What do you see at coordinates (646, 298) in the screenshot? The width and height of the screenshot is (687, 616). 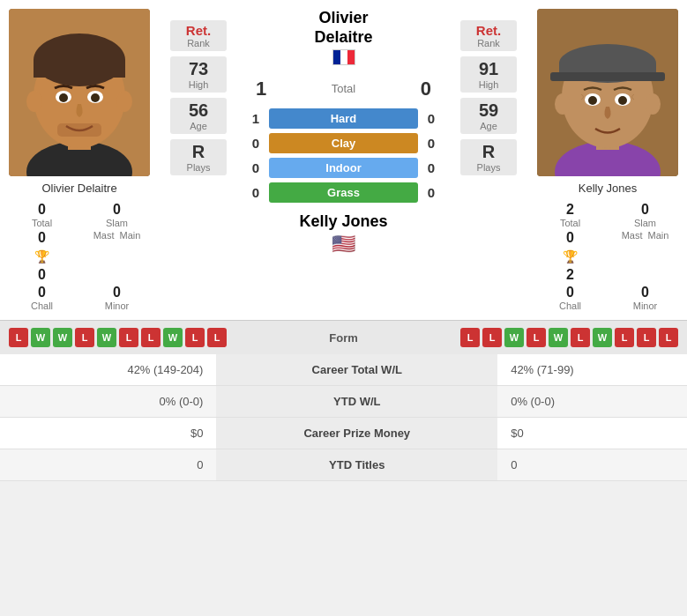 I see `player2-minor: 0 Minor` at bounding box center [646, 298].